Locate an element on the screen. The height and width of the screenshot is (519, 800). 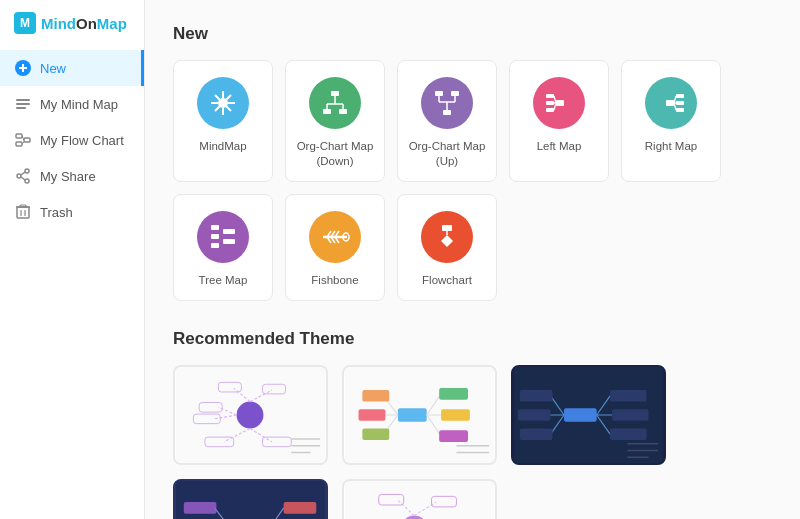
template-card-fishbone: Fishbone is located at coordinates (335, 248).